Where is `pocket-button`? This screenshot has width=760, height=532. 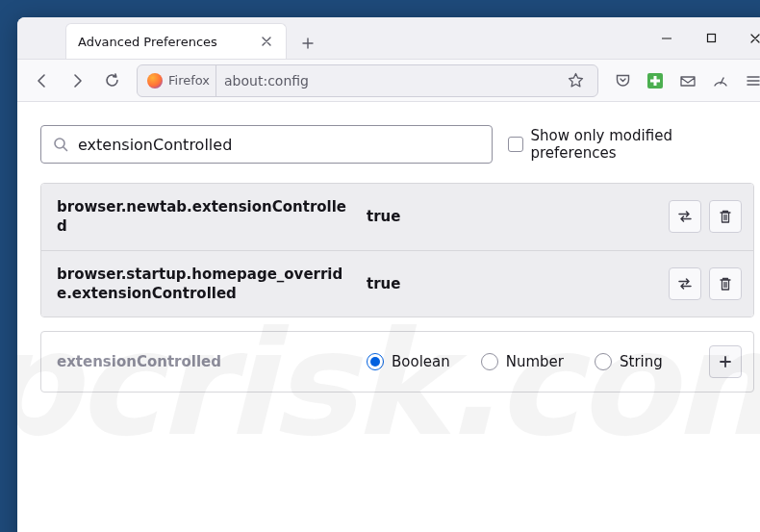
pocket-button is located at coordinates (622, 81).